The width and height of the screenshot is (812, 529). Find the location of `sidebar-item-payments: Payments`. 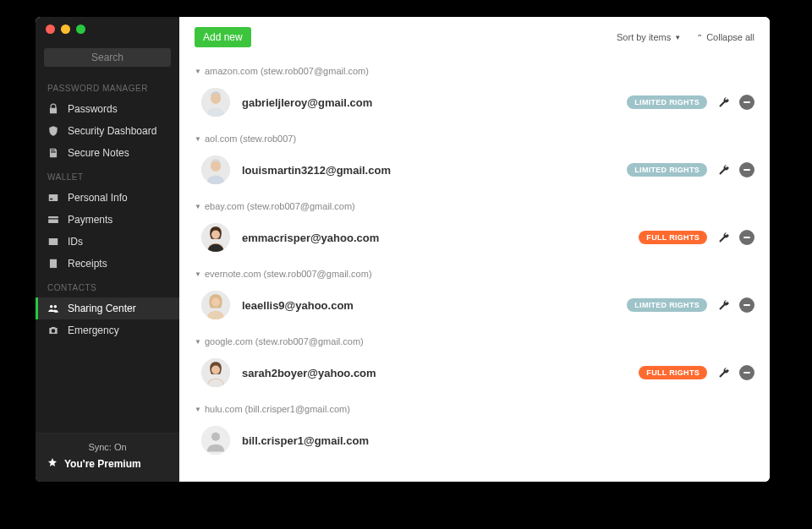

sidebar-item-payments: Payments is located at coordinates (107, 220).